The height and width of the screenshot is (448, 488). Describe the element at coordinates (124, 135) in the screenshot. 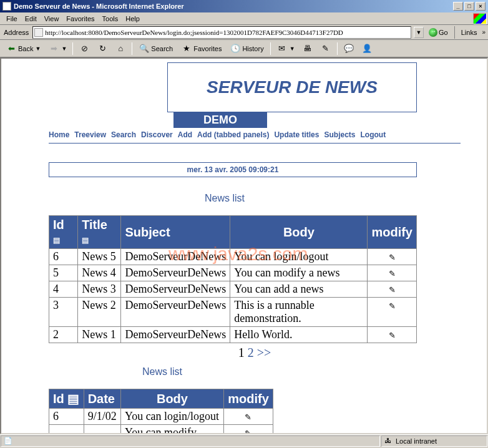

I see `nav-search: Search` at that location.